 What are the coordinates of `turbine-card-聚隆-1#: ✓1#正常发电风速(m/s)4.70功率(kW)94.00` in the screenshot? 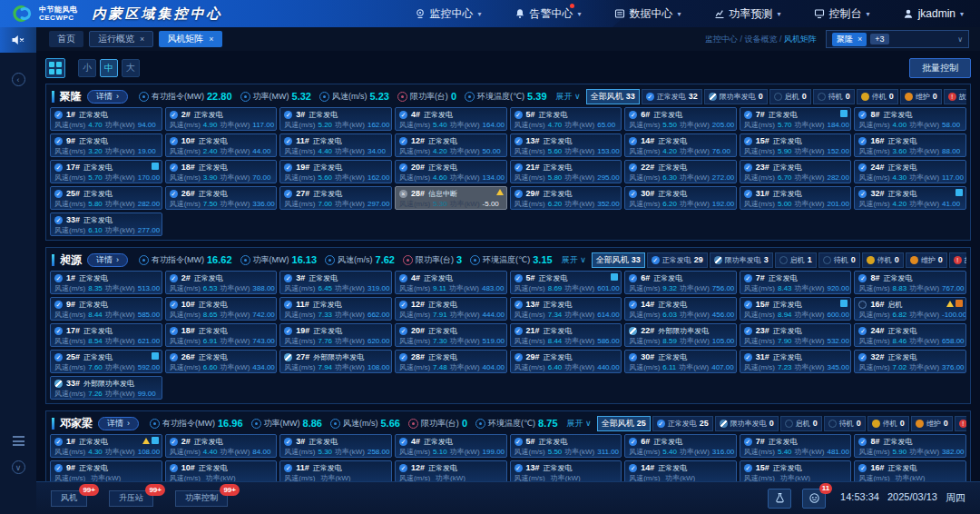 It's located at (106, 119).